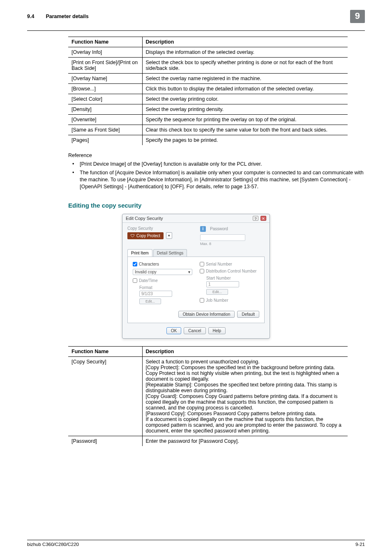 The width and height of the screenshot is (392, 555). I want to click on table-row: [Density]Select the overlay printing den…, so click(208, 109).